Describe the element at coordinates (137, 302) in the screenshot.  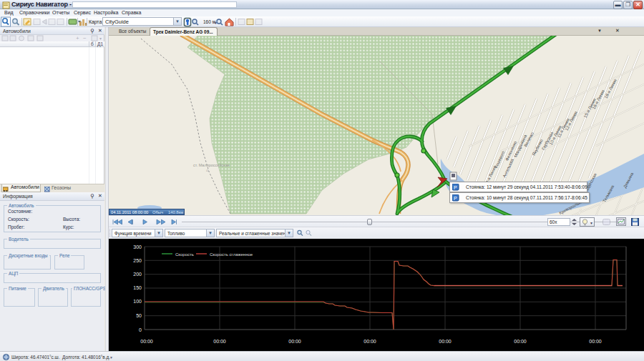
I see `svg-text: 100` at that location.